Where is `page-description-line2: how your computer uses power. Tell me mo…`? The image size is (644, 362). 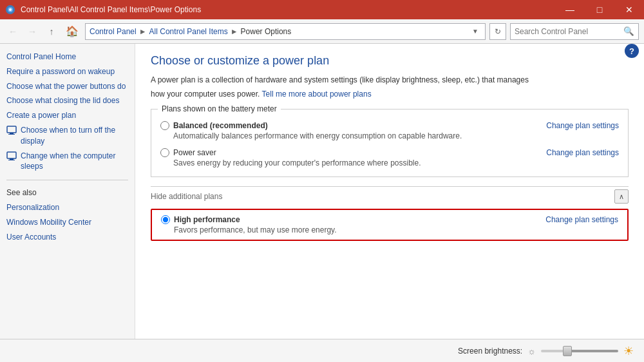
page-description-line2: how your computer uses power. Tell me mo… is located at coordinates (390, 94).